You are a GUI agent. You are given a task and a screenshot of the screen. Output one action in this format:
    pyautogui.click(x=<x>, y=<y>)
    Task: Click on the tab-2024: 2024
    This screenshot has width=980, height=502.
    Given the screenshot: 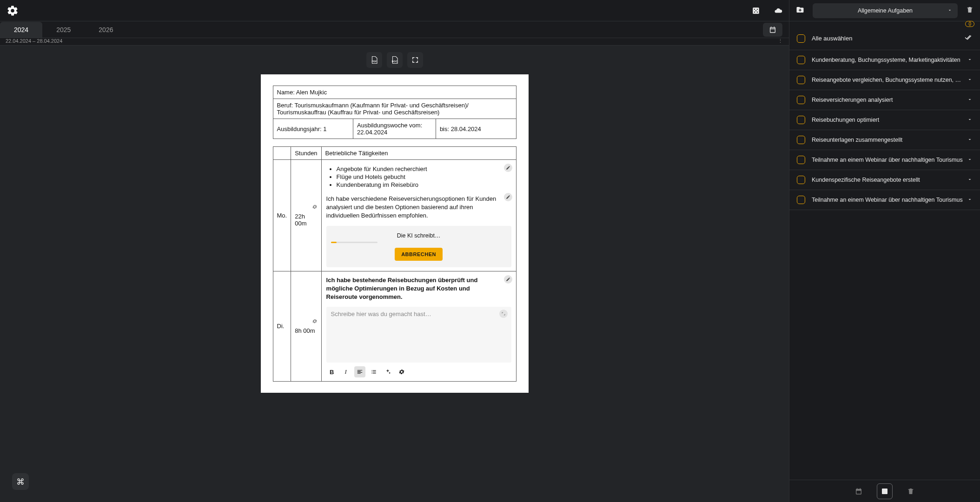 What is the action you would take?
    pyautogui.click(x=21, y=30)
    